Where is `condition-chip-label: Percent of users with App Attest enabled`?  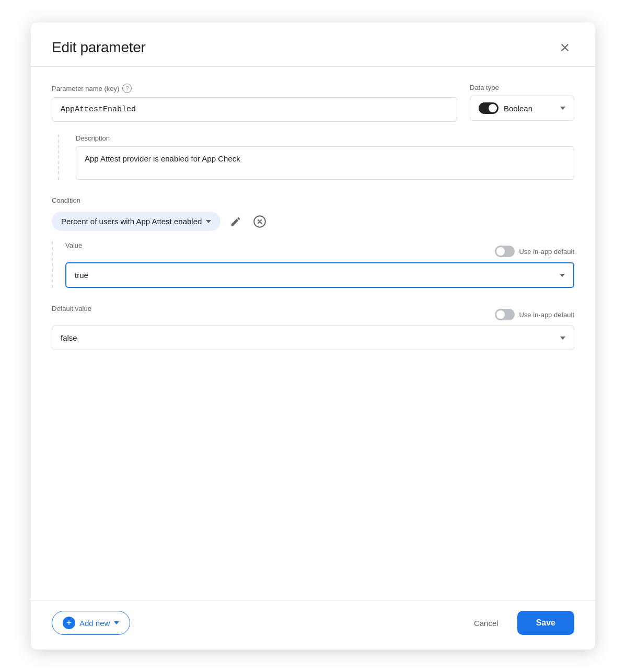
condition-chip-label: Percent of users with App Attest enabled is located at coordinates (132, 222).